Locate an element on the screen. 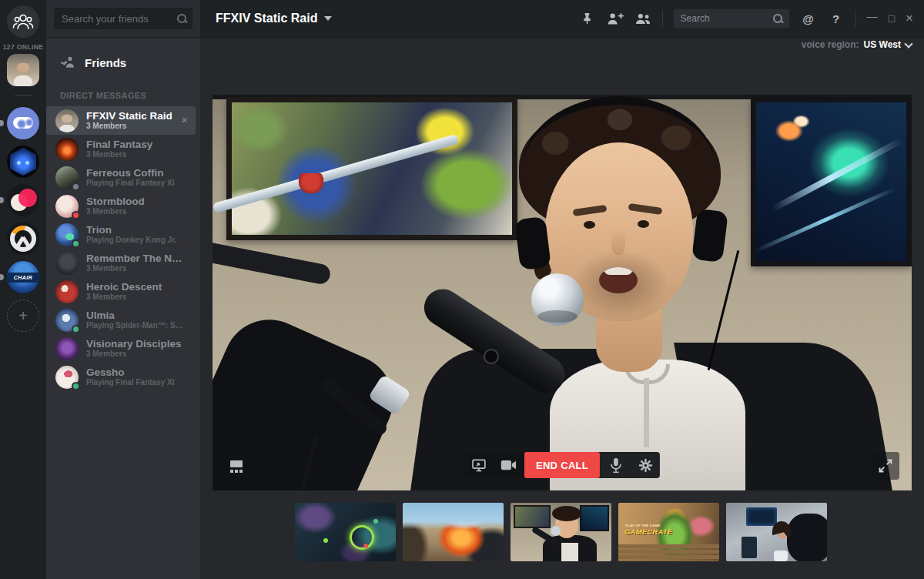 The image size is (924, 579). channel-header: FFXIV Static Raid is located at coordinates (562, 18).